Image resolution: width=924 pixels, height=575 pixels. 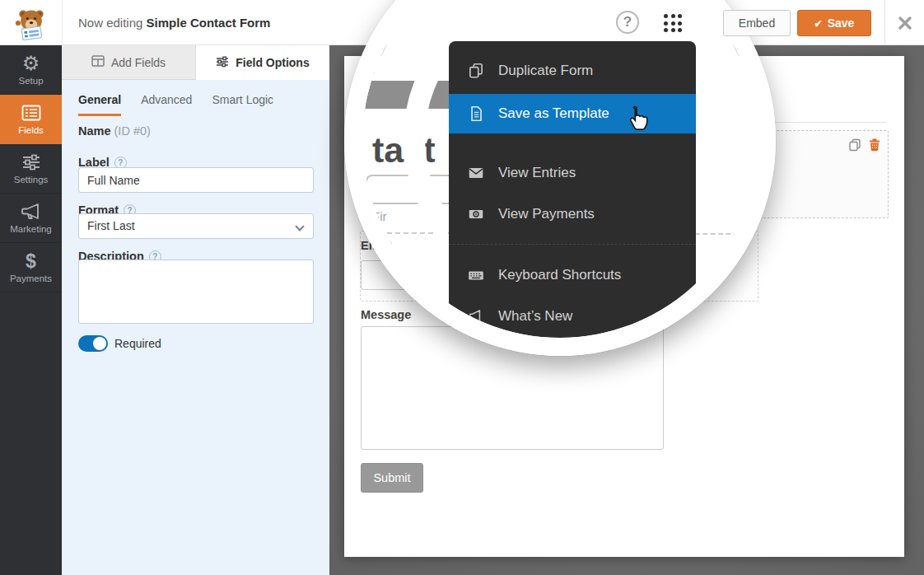 What do you see at coordinates (100, 105) in the screenshot?
I see `subtab-general: General` at bounding box center [100, 105].